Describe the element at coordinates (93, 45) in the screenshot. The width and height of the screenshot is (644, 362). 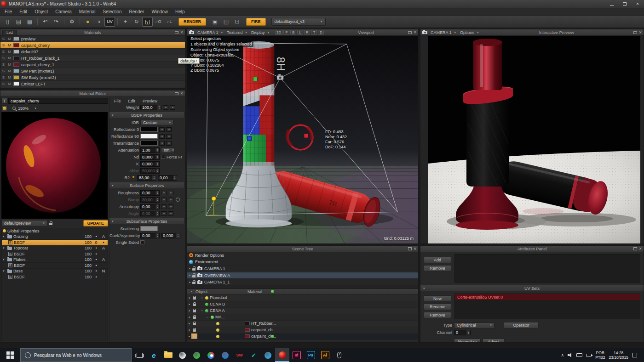
I see `material-item: SMcarpaint_cherry` at that location.